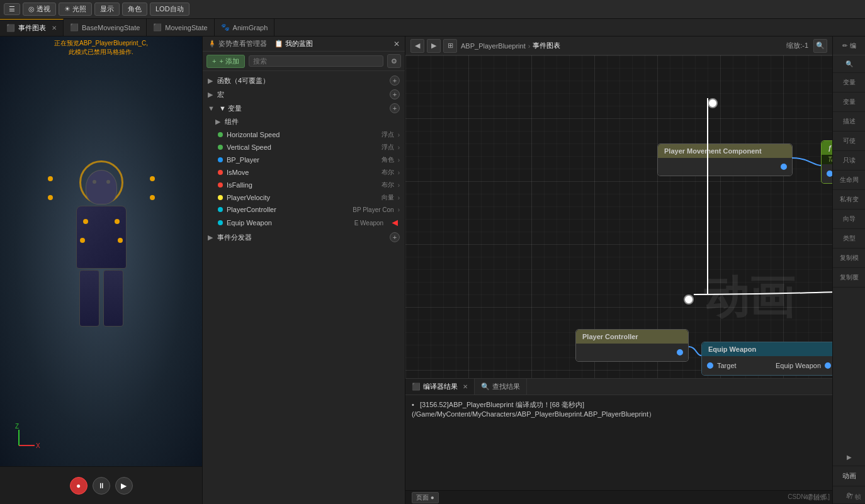 The width and height of the screenshot is (865, 504). What do you see at coordinates (303, 94) in the screenshot?
I see `macros-section: ▶ 宏 +` at bounding box center [303, 94].